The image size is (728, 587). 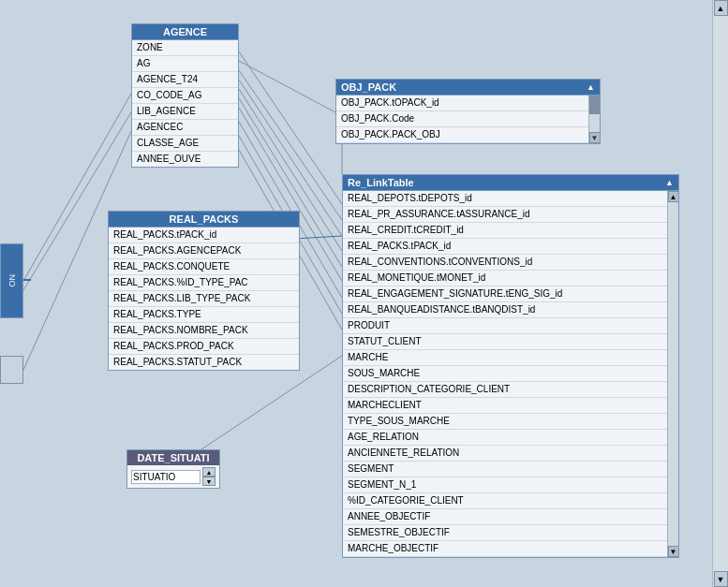 I want to click on table-row: PRODUIT, so click(x=511, y=326).